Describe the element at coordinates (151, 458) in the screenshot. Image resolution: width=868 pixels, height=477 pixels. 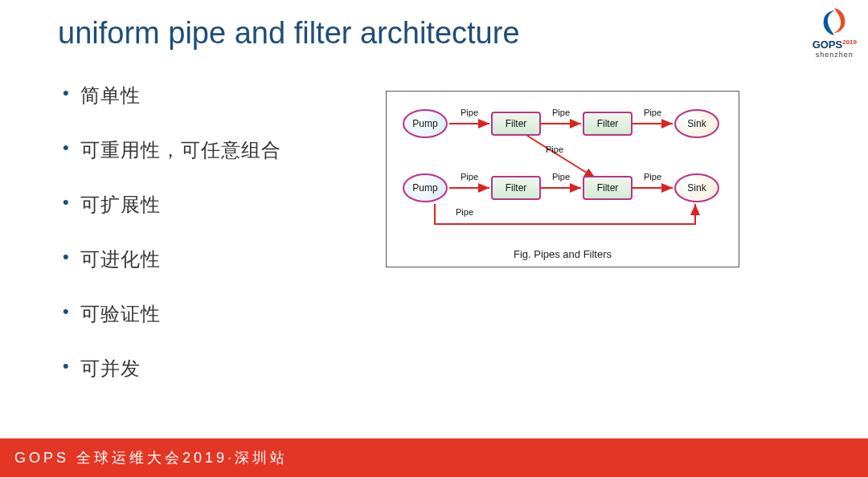
I see `footer-text: GOPS 全球运维大会2019·深圳站` at that location.